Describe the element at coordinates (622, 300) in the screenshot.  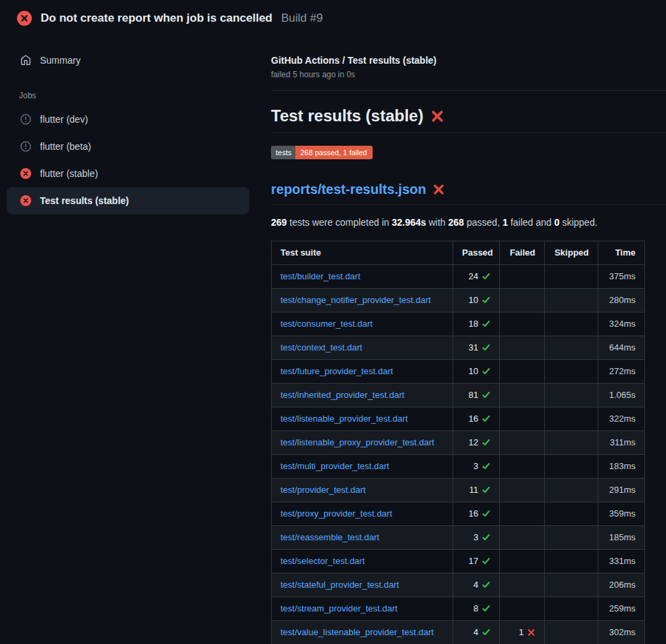
I see `time-cell: 280ms` at that location.